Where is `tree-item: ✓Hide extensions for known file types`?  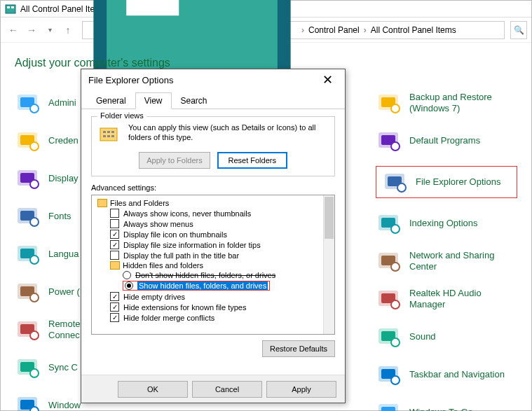
tree-item: ✓Hide extensions for known file types is located at coordinates (213, 307).